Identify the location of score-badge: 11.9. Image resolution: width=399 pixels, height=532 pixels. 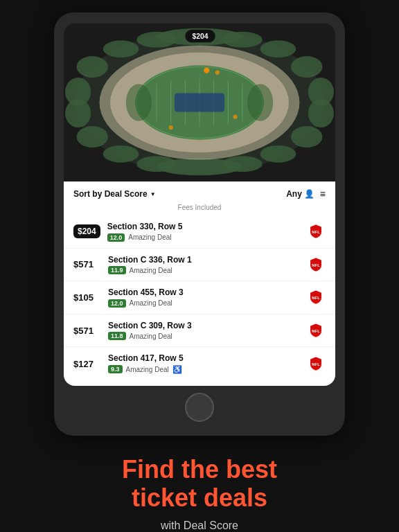
(117, 270).